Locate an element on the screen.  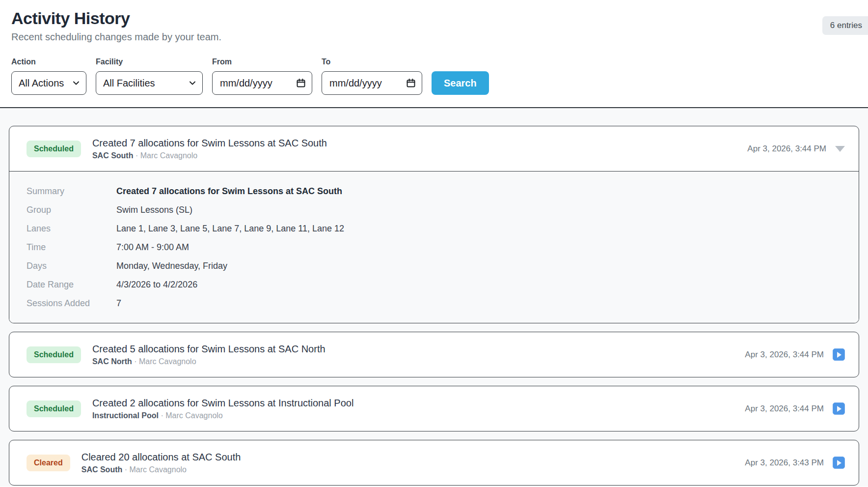
status-badge: Cleared is located at coordinates (48, 463).